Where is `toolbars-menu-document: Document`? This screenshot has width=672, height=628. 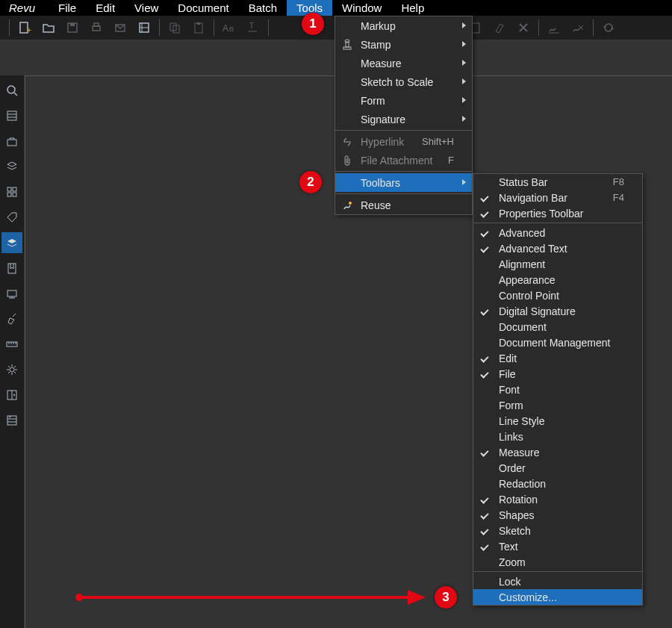
toolbars-menu-document: Document is located at coordinates (558, 327).